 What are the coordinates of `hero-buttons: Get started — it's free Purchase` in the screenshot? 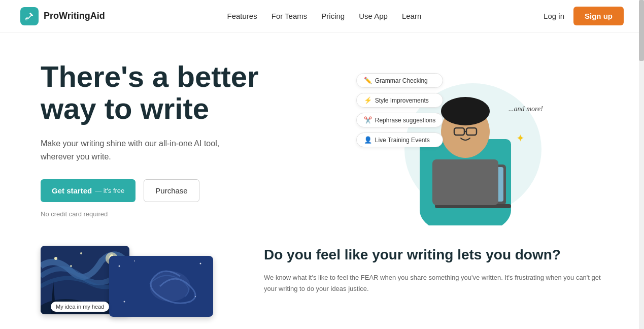 It's located at (182, 191).